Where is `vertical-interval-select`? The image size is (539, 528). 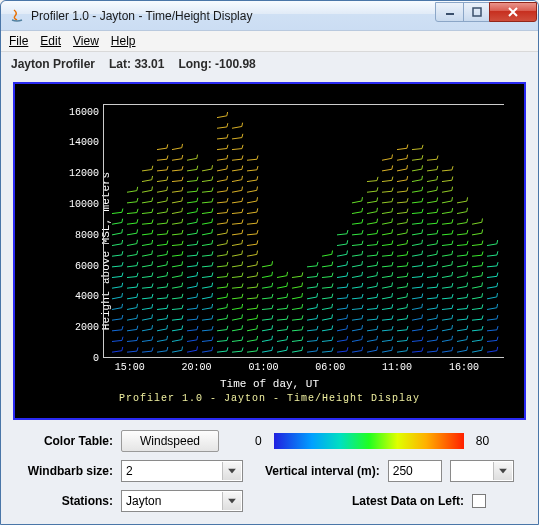 vertical-interval-select is located at coordinates (482, 471).